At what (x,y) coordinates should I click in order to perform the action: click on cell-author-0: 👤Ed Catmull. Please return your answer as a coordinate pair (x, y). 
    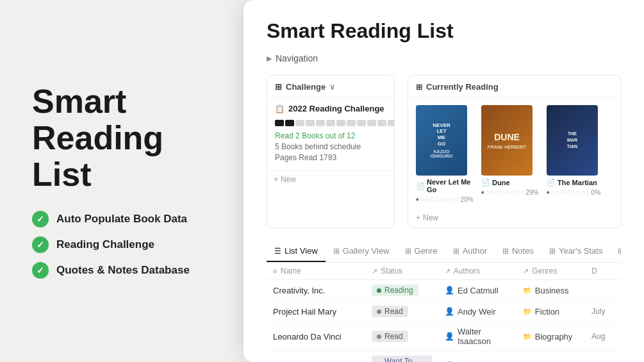
    Looking at the image, I should click on (477, 291).